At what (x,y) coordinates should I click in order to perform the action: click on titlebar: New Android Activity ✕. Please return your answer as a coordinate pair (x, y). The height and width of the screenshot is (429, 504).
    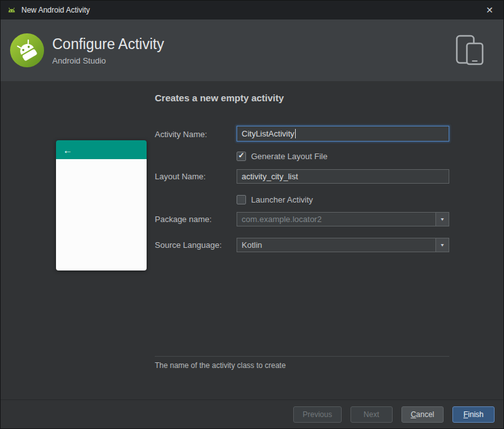
    Looking at the image, I should click on (252, 10).